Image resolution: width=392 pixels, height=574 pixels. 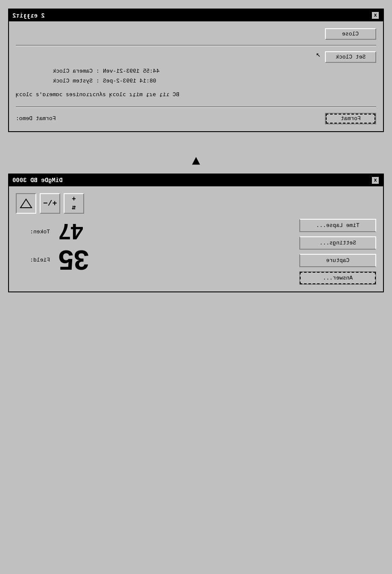 What do you see at coordinates (196, 119) in the screenshot?
I see `format-row: Format Demo: Format` at bounding box center [196, 119].